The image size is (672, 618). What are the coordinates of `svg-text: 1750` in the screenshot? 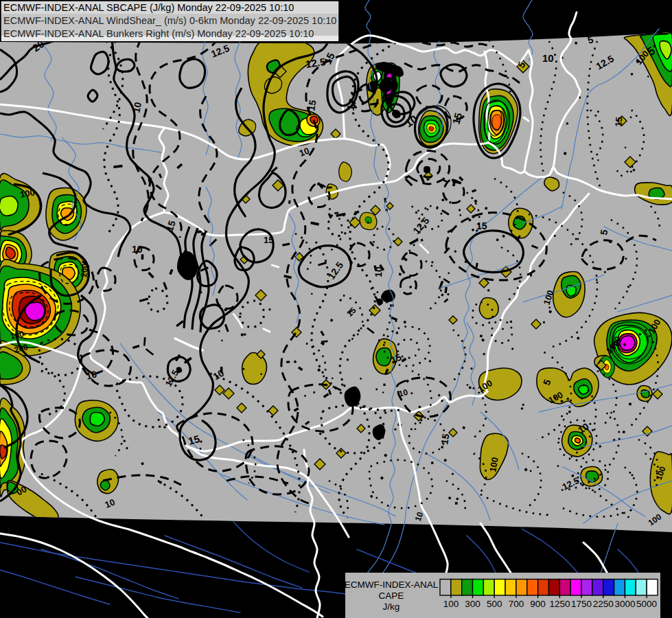 It's located at (581, 604).